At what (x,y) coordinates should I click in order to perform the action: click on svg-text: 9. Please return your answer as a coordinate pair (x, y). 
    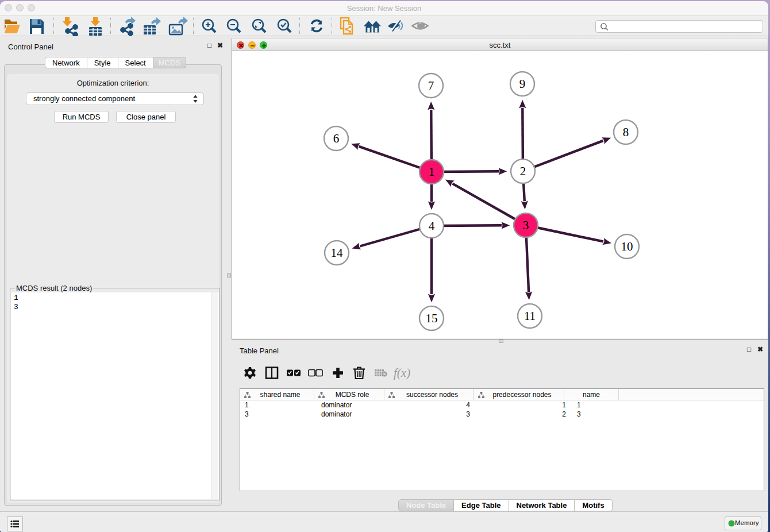
    Looking at the image, I should click on (523, 84).